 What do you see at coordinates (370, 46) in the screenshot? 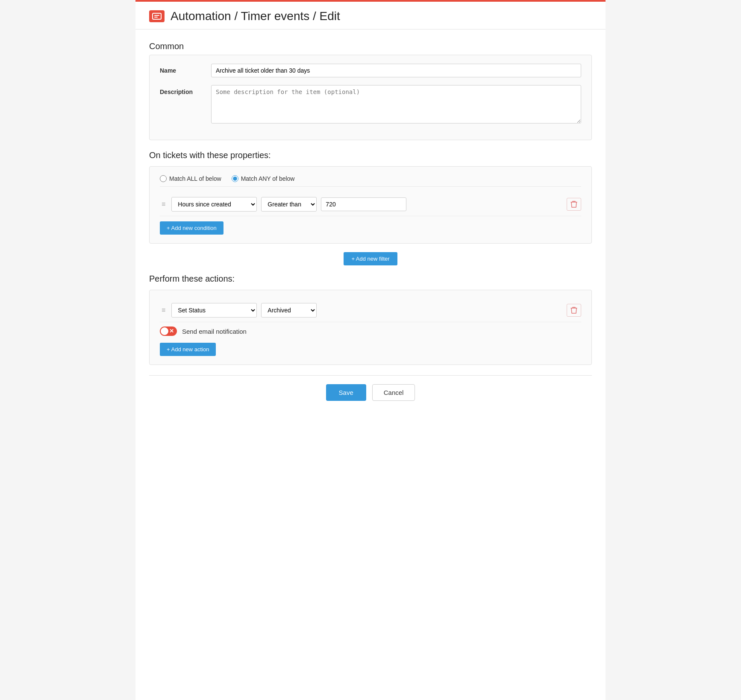
I see `common-heading: Common` at bounding box center [370, 46].